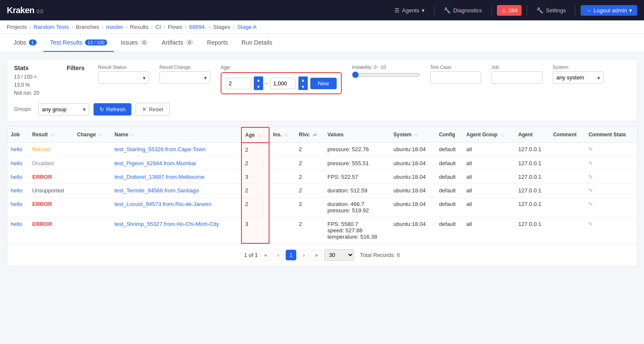 The height and width of the screenshot is (344, 644). What do you see at coordinates (76, 68) in the screenshot?
I see `filters-title: Filters` at bounding box center [76, 68].